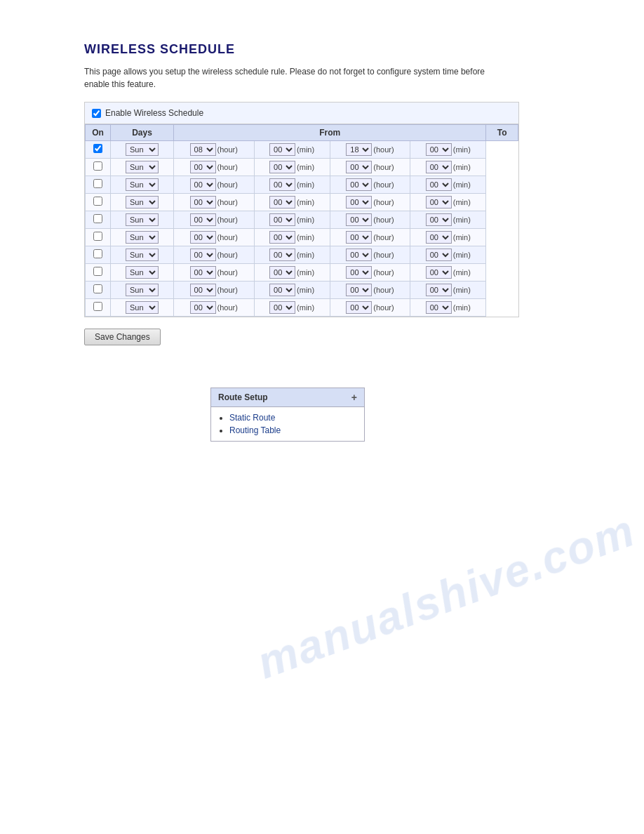 This screenshot has width=644, height=834. Describe the element at coordinates (122, 337) in the screenshot. I see `save-changes-button: Save Changes` at that location.